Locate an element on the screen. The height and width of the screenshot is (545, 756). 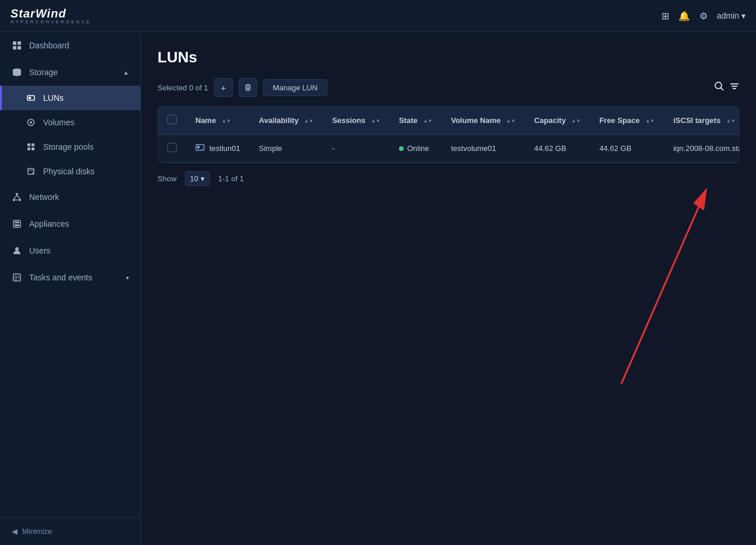
sessions-sort-icon: ▲▼ is located at coordinates (376, 121).